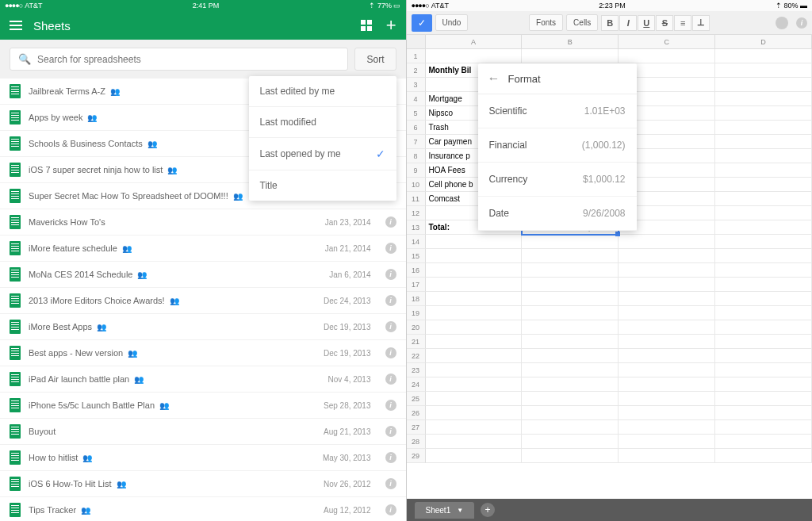 Image resolution: width=812 pixels, height=521 pixels. What do you see at coordinates (782, 23) in the screenshot?
I see `account-icon` at bounding box center [782, 23].